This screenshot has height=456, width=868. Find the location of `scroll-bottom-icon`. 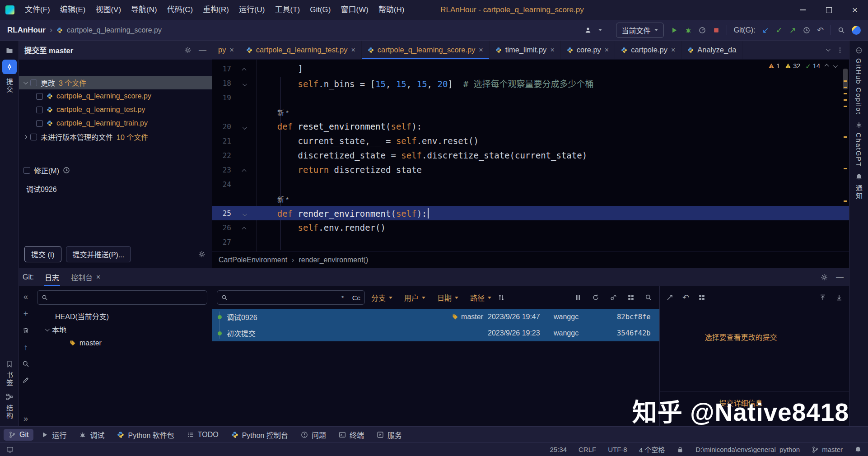

scroll-bottom-icon is located at coordinates (839, 298).